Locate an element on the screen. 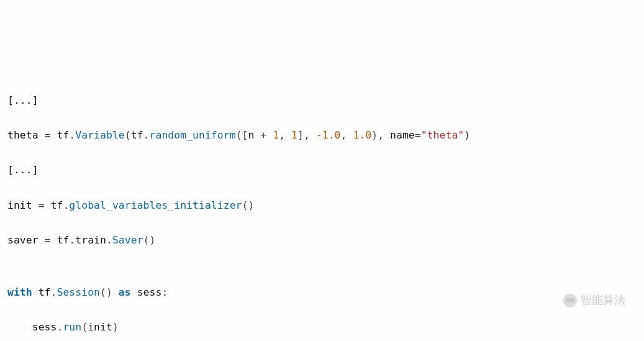 This screenshot has width=644, height=341. watermark-text: 智能算法 is located at coordinates (603, 301).